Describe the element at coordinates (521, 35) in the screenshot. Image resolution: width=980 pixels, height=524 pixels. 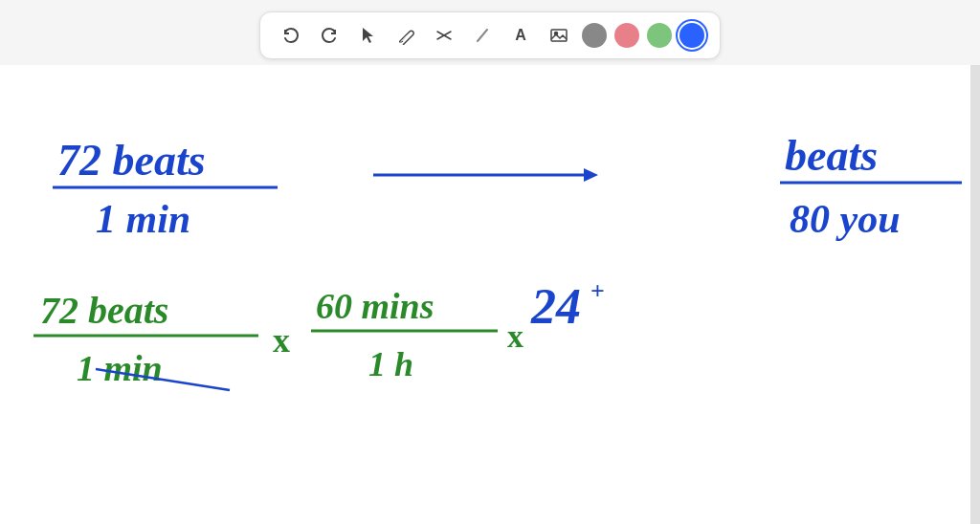
I see `text-button: A` at that location.